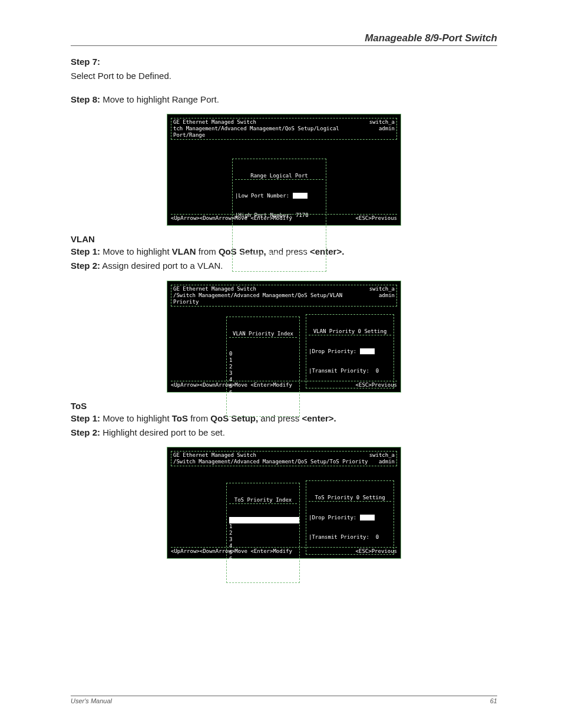 The image size is (562, 728). What do you see at coordinates (494, 701) in the screenshot?
I see `page-number: 61` at bounding box center [494, 701].